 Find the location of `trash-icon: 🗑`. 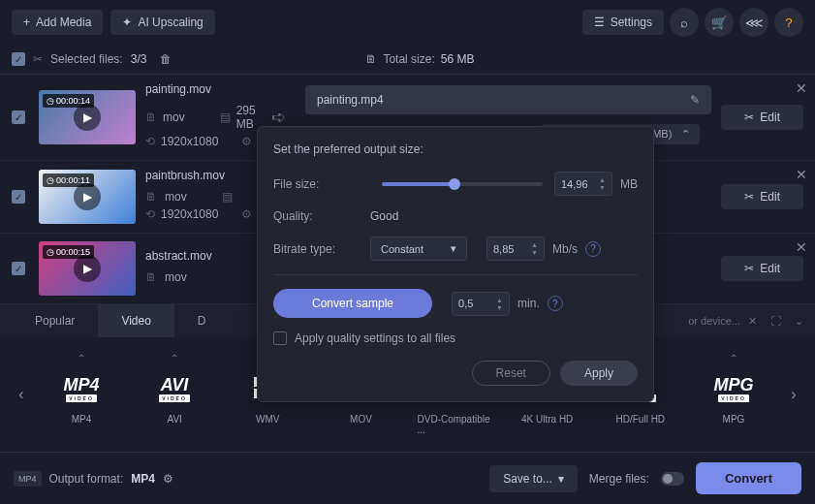

trash-icon: 🗑 is located at coordinates (166, 59).